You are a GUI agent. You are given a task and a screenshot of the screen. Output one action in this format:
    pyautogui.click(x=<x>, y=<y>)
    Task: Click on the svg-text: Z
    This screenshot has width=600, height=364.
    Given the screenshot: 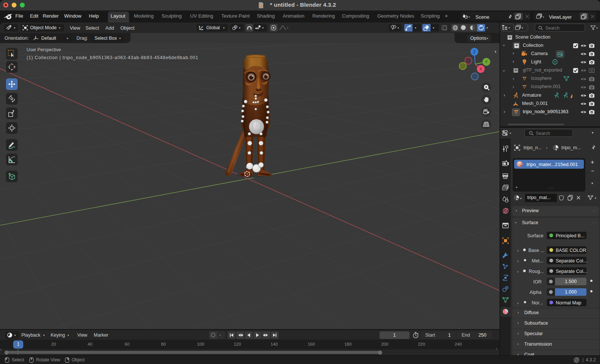 What is the action you would take?
    pyautogui.click(x=475, y=52)
    